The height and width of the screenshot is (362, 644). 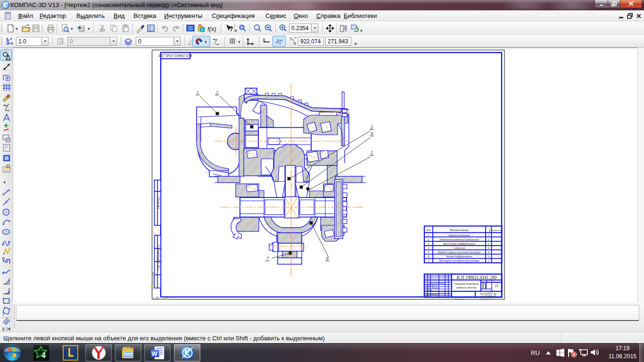 What do you see at coordinates (429, 290) in the screenshot?
I see `svg-text: Т.контр.` at bounding box center [429, 290].